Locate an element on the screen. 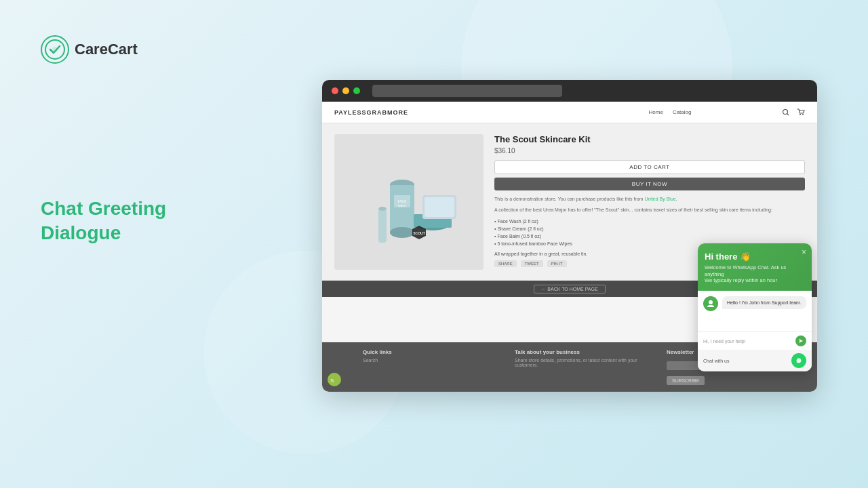 This screenshot has width=868, height=488. carecart-logo-icon is located at coordinates (55, 49).